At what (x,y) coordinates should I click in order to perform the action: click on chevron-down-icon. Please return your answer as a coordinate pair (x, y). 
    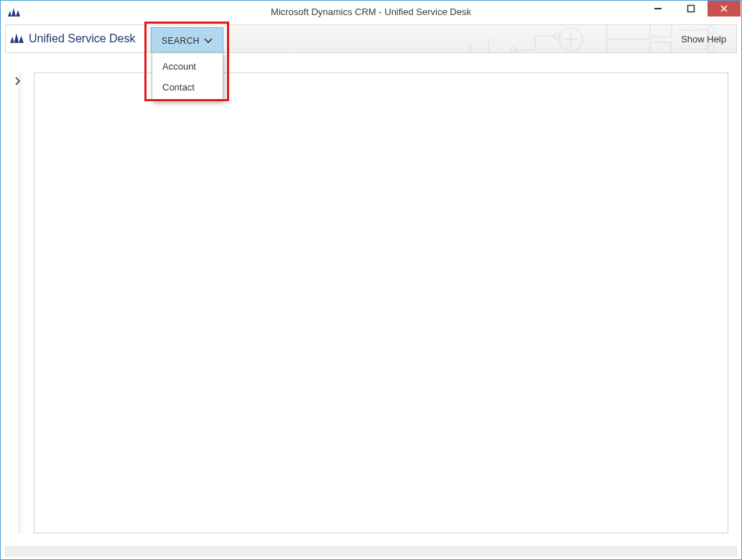
    Looking at the image, I should click on (208, 41).